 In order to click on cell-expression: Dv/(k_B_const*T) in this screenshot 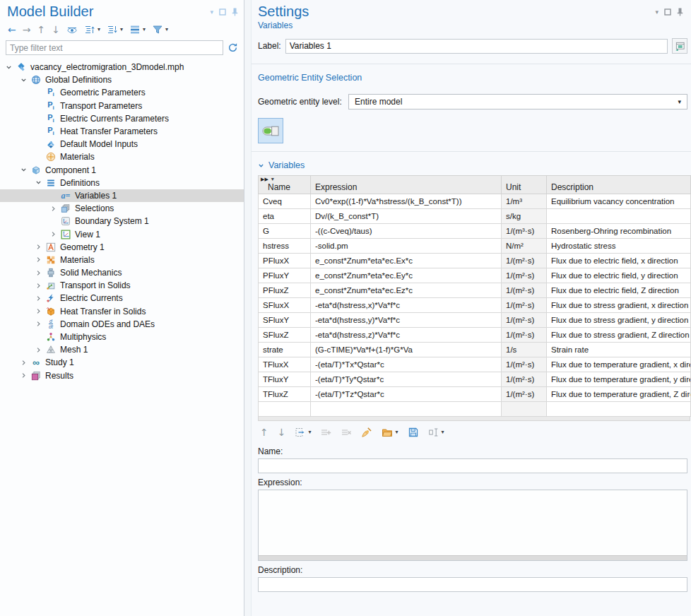, I will do `click(406, 216)`.